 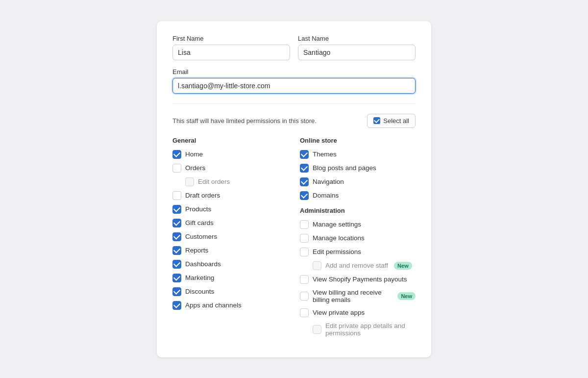 I want to click on label-products: Products, so click(x=198, y=209).